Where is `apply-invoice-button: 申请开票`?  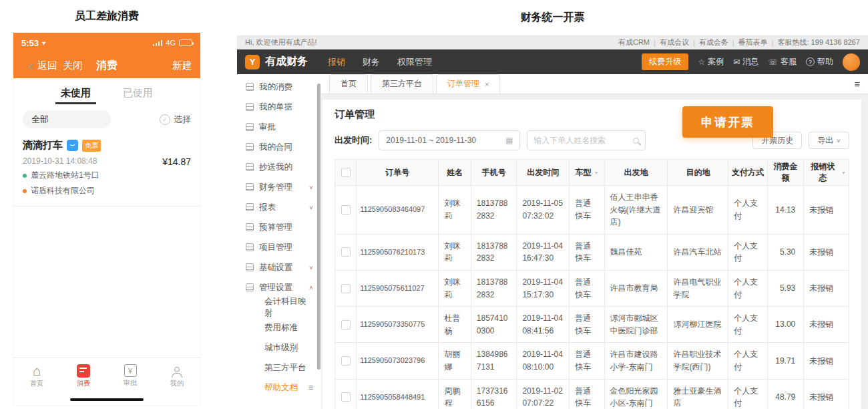 apply-invoice-button: 申请开票 is located at coordinates (728, 122).